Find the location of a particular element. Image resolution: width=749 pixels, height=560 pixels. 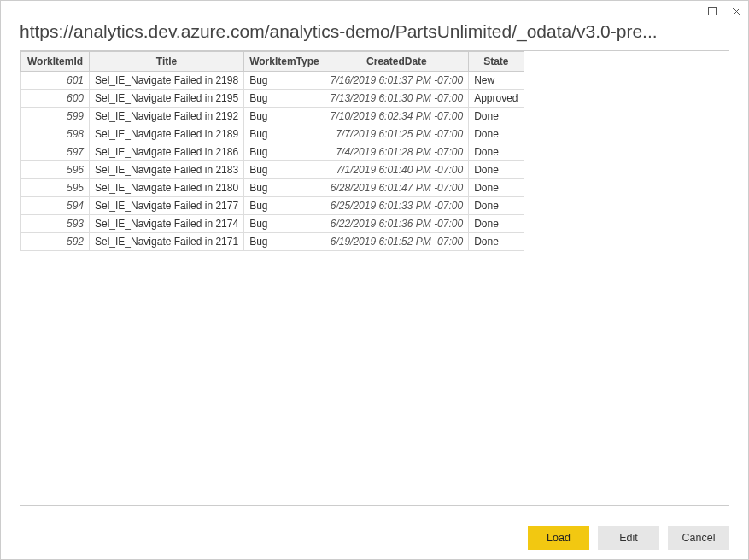

cell-workitemid: 592 is located at coordinates (56, 242).